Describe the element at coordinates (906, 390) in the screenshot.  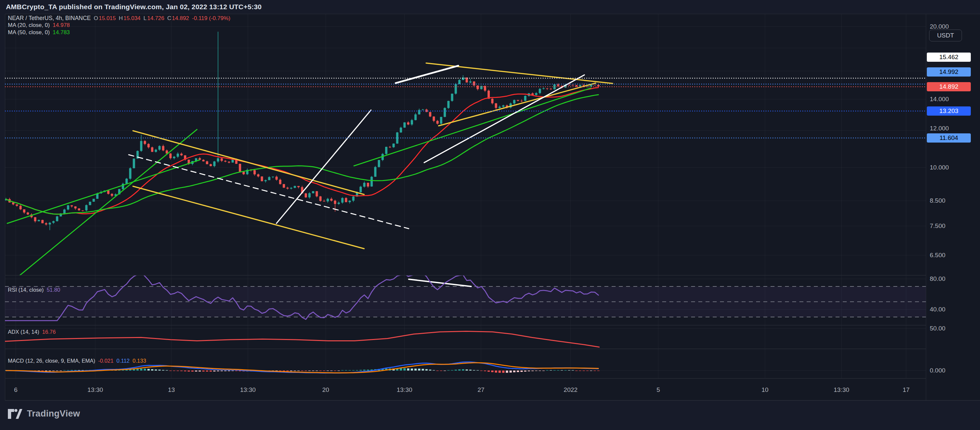
I see `time-tick-label: 17` at that location.